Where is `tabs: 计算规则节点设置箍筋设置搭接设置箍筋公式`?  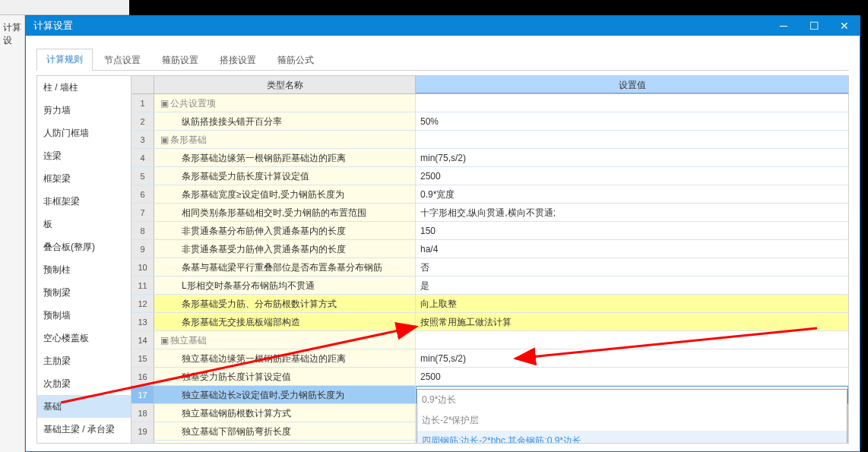 tabs: 计算规则节点设置箍筋设置搭接设置箍筋公式 is located at coordinates (442, 60).